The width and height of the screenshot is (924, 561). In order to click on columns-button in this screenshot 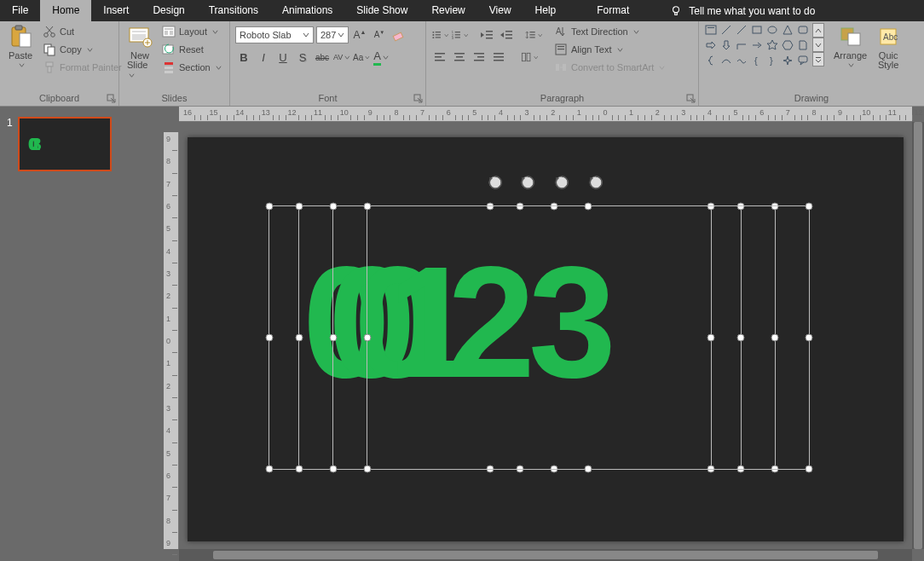, I will do `click(529, 57)`.